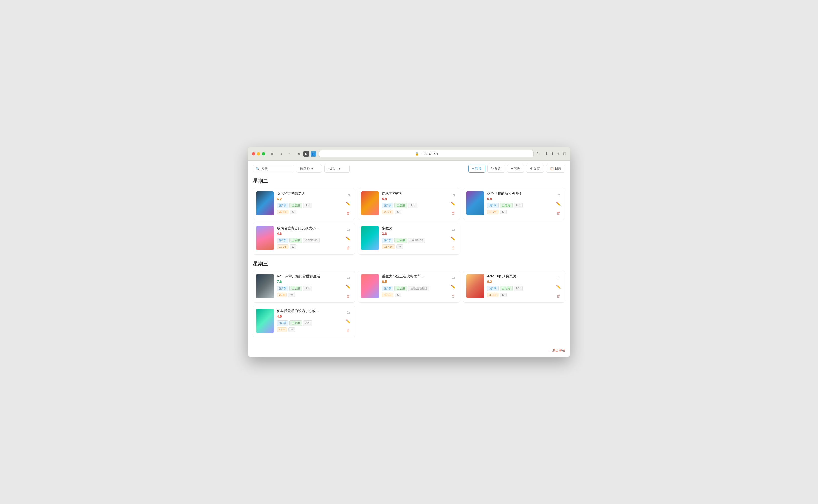  I want to click on progress-badge: 2 / 24, so click(387, 212).